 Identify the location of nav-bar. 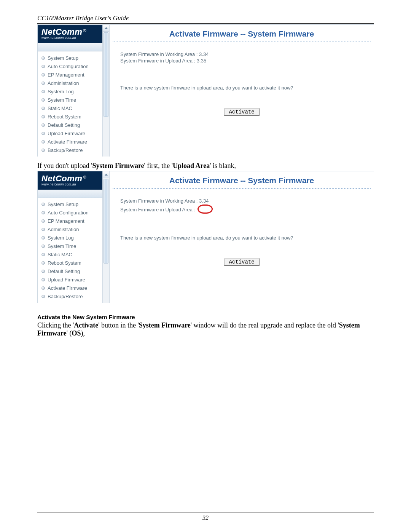
(70, 47).